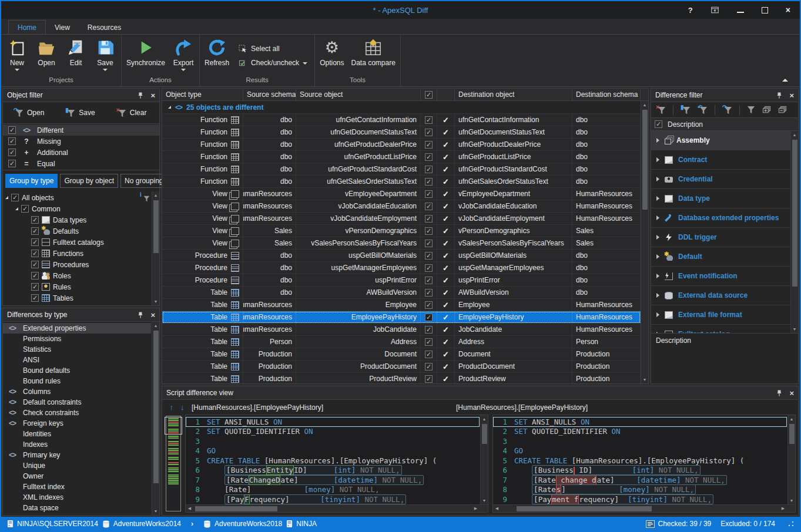 The width and height of the screenshot is (801, 532). I want to click on filter-item-data-type: Data type, so click(720, 198).